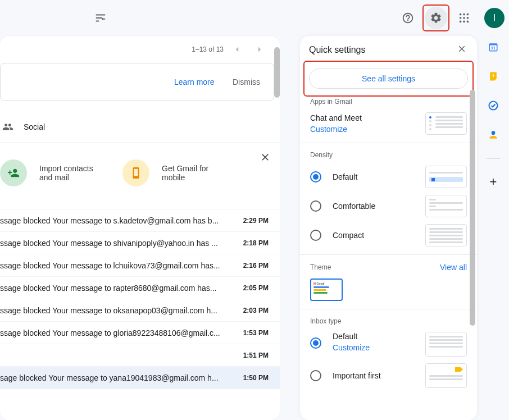  What do you see at coordinates (493, 77) in the screenshot?
I see `rail-keep-icon` at bounding box center [493, 77].